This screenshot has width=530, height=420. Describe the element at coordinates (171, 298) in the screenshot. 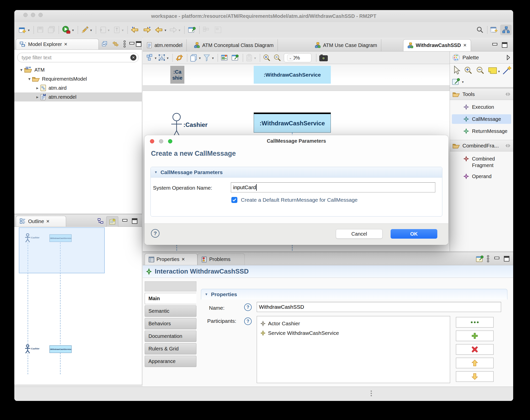

I see `side-tab-main: Main` at that location.